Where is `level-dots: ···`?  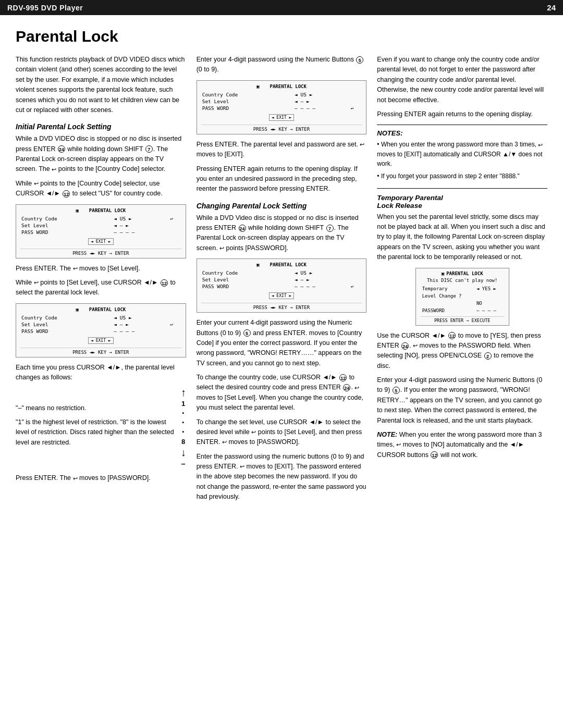 level-dots: ··· is located at coordinates (183, 423).